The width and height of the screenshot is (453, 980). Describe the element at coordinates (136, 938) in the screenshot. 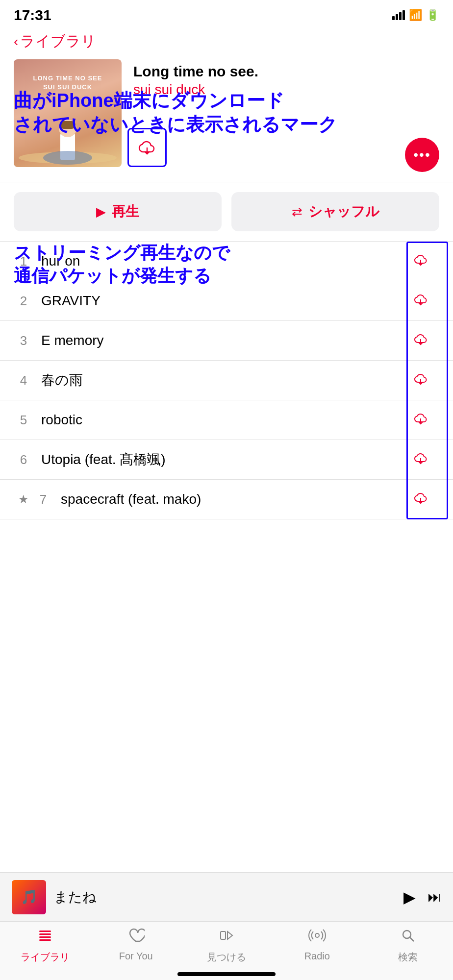

I see `foryou-icon` at that location.